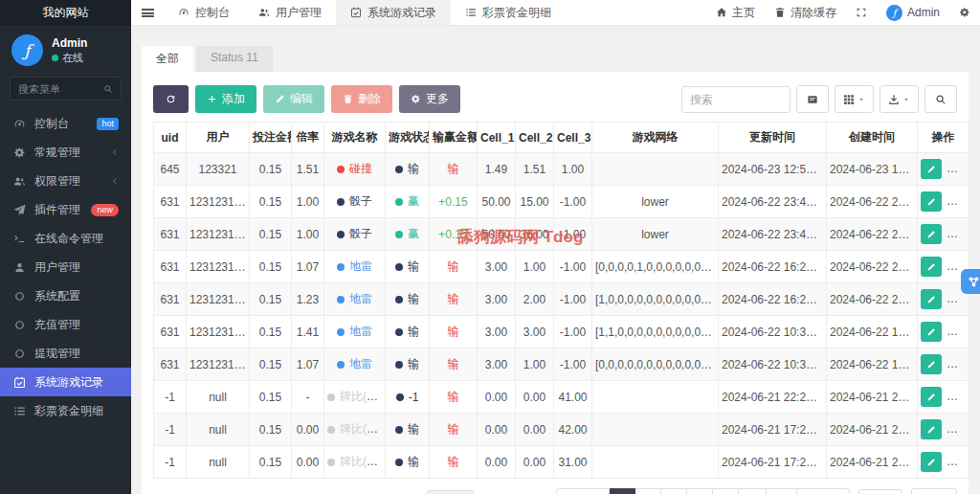 This screenshot has width=980, height=494. What do you see at coordinates (408, 138) in the screenshot?
I see `column-header: 游戏状态` at bounding box center [408, 138].